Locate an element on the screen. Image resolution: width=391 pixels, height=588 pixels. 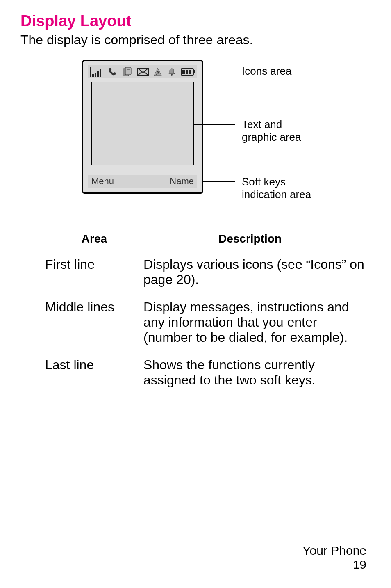
intro-text: The display is comprised of three areas. is located at coordinates (196, 40).